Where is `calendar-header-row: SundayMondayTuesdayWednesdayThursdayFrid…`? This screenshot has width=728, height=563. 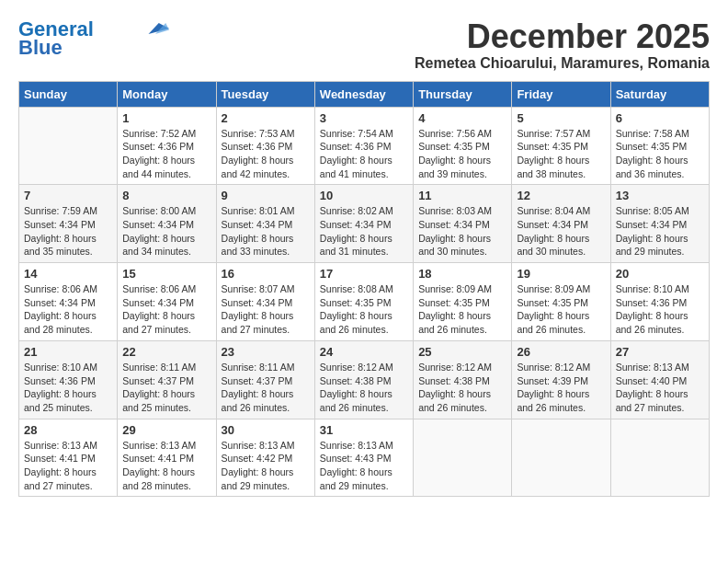
calendar-header-row: SundayMondayTuesdayWednesdayThursdayFrid… is located at coordinates (364, 94).